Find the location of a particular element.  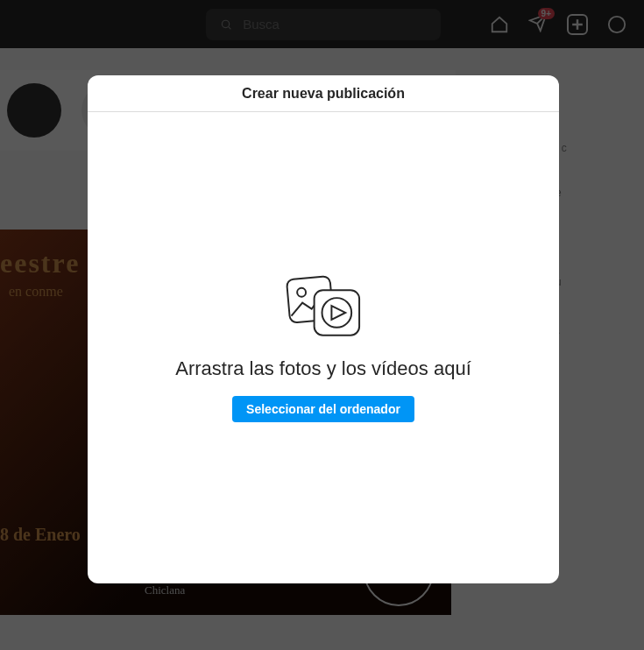

drag-instruction-text: Arrastra las fotos y los vídeos aquí is located at coordinates (323, 369).